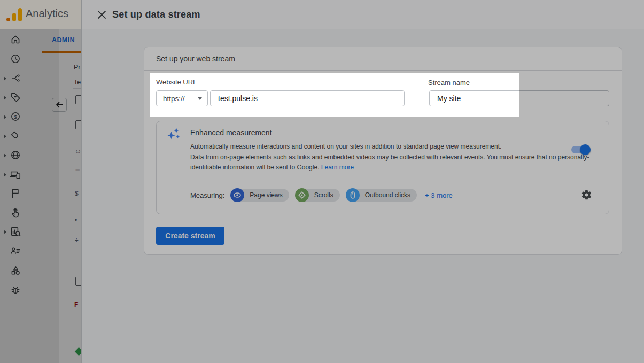 Image resolution: width=644 pixels, height=363 pixels. Describe the element at coordinates (383, 59) in the screenshot. I see `card-header-title: Set up your web stream` at that location.